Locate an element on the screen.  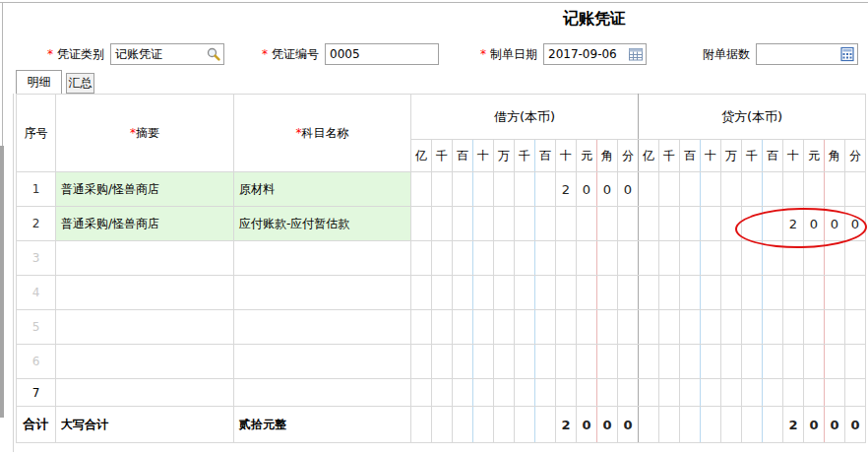
account-cell: 应付账款-应付暂估款 is located at coordinates (323, 225).